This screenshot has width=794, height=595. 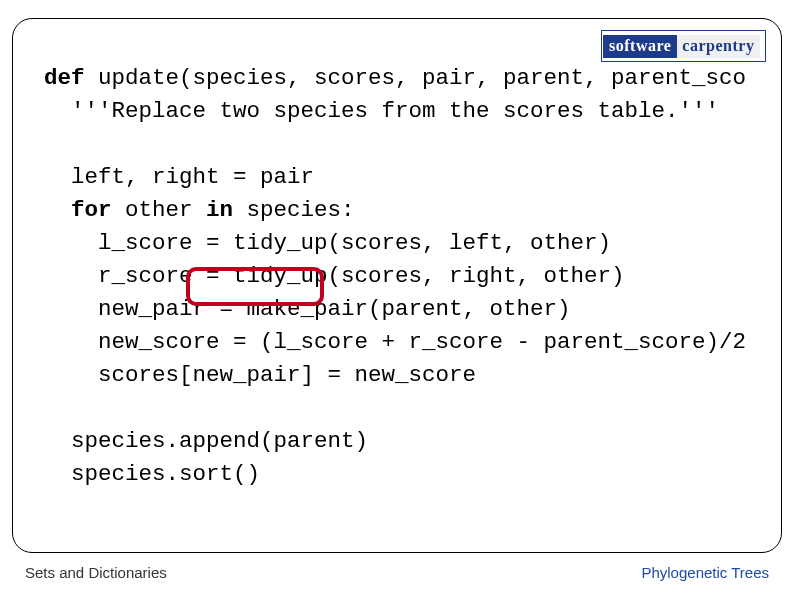 What do you see at coordinates (152, 474) in the screenshot?
I see `code-line-11: species.sort()` at bounding box center [152, 474].